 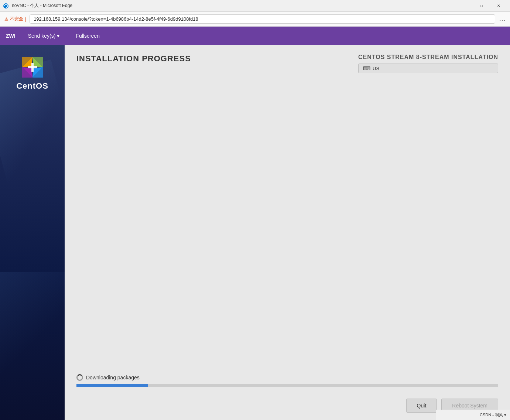 What do you see at coordinates (255, 36) in the screenshot?
I see `novnc-toolbar: ZWI Send key(s) ▾ Fullscreen` at bounding box center [255, 36].